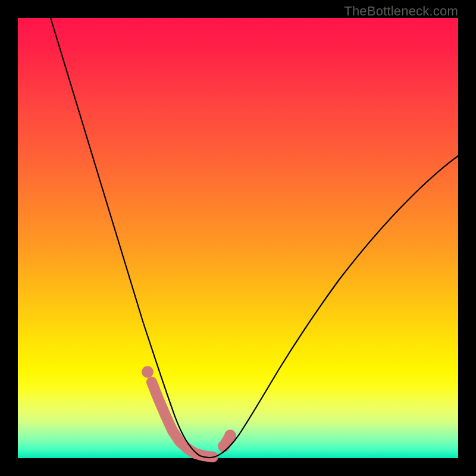 Image resolution: width=476 pixels, height=476 pixels. What do you see at coordinates (182, 419) in the screenshot?
I see `highlight-segment-left` at bounding box center [182, 419].